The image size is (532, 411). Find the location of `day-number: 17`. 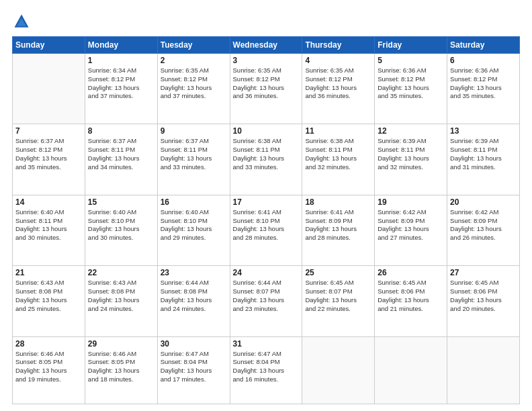

day-number: 17 is located at coordinates (266, 202).